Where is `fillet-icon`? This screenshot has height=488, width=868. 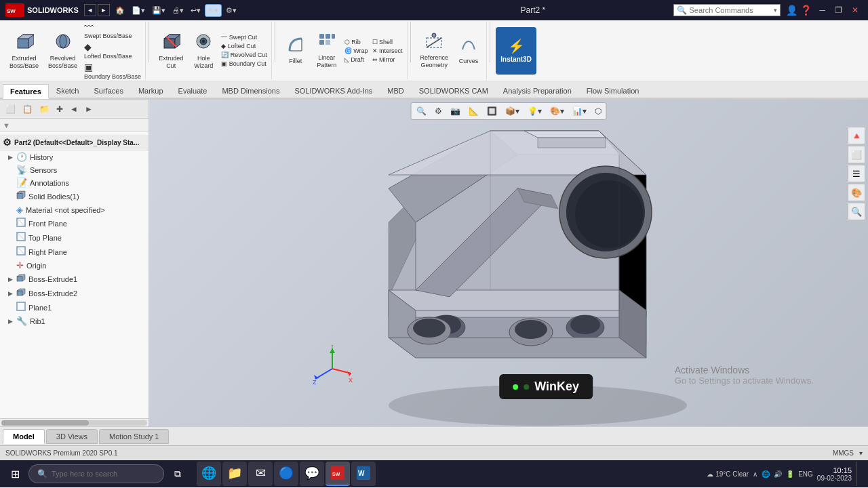
fillet-icon is located at coordinates (296, 46).